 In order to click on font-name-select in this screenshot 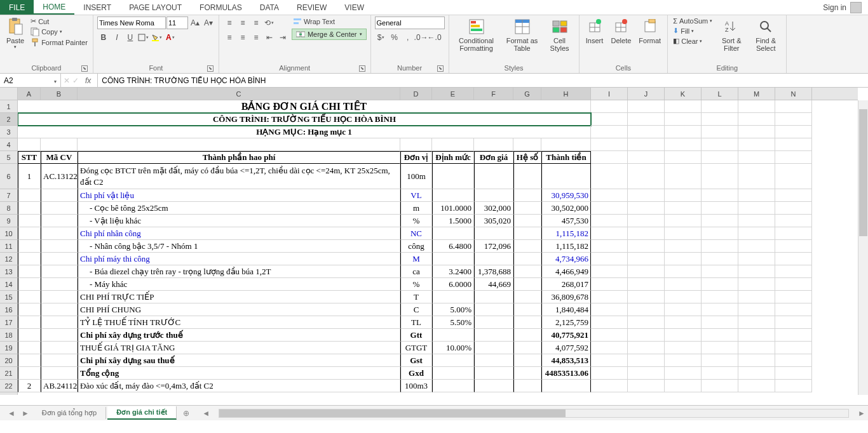, I will do `click(132, 23)`.